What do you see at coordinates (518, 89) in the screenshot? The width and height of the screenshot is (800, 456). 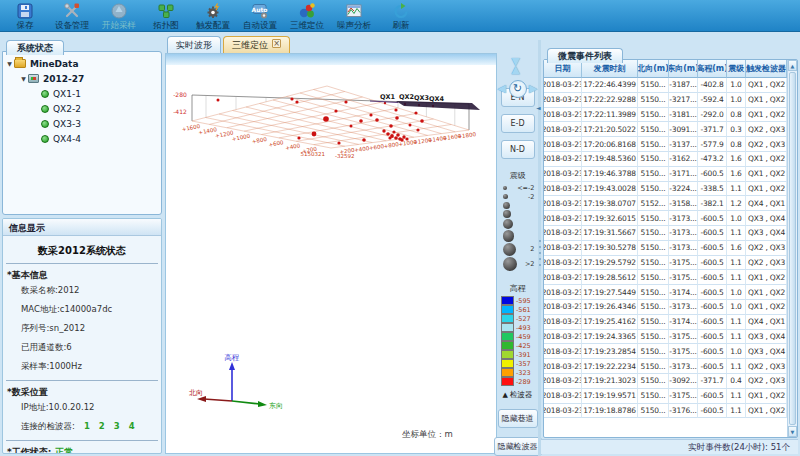 I see `rotate-reset-icon: ↻` at bounding box center [518, 89].